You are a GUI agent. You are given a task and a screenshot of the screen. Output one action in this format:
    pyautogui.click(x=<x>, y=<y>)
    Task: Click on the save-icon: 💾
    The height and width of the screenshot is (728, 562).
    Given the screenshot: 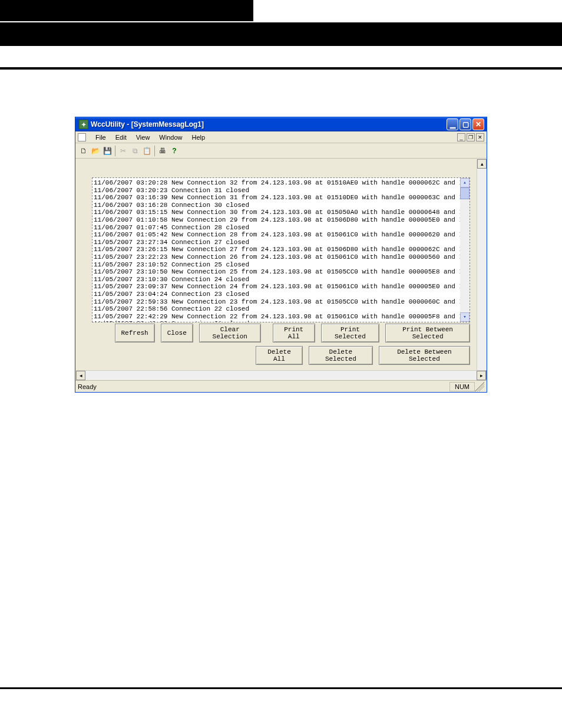 What is the action you would take?
    pyautogui.click(x=107, y=151)
    